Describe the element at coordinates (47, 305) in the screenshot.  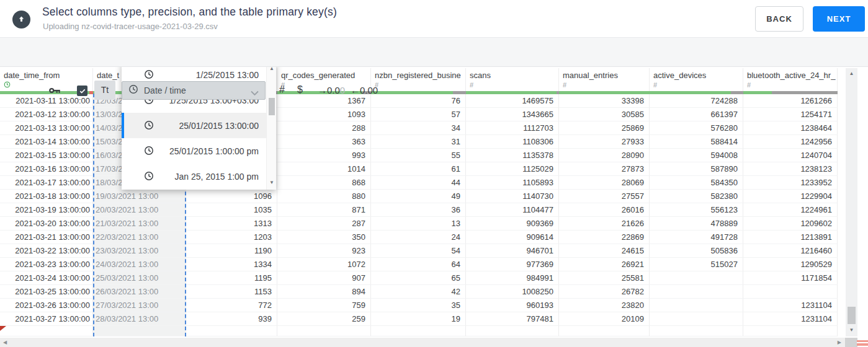
I see `table-cell: 2021-03-26 13:00:00` at that location.